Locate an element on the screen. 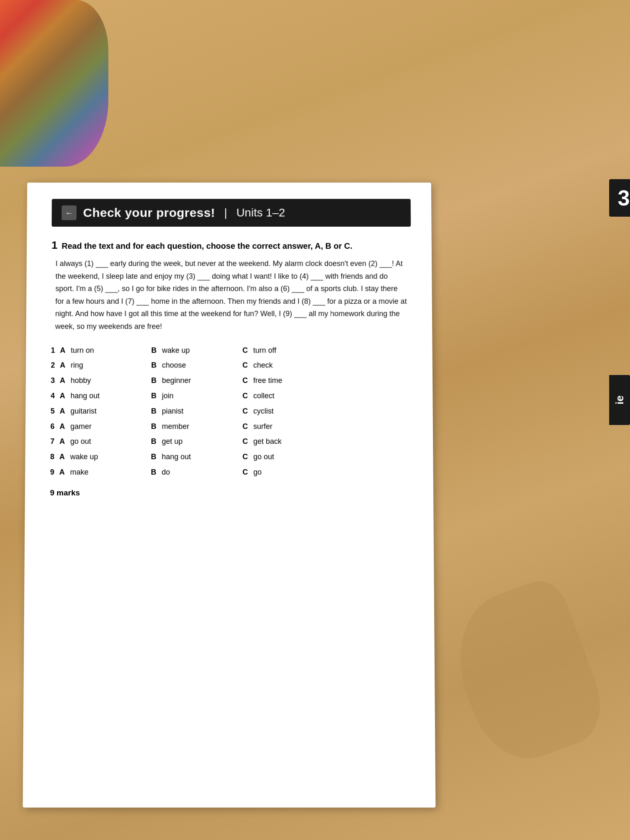 The image size is (630, 840). answer-8a: wake up is located at coordinates (110, 457).